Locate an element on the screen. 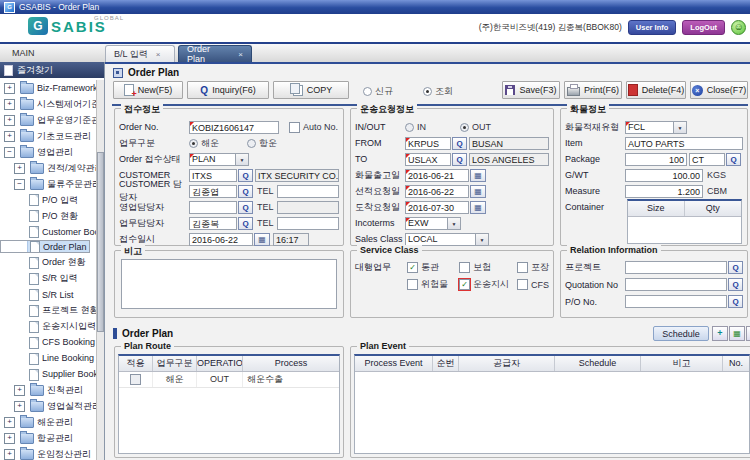  new-button: New(F5) is located at coordinates (148, 90).